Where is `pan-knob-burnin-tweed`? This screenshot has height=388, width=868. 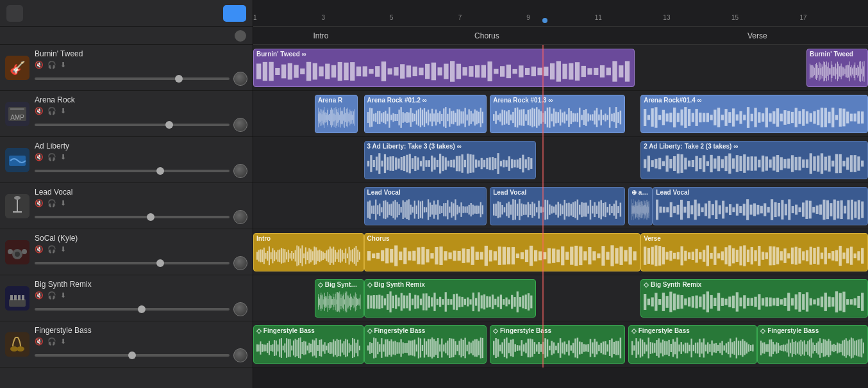
pan-knob-burnin-tweed is located at coordinates (240, 79).